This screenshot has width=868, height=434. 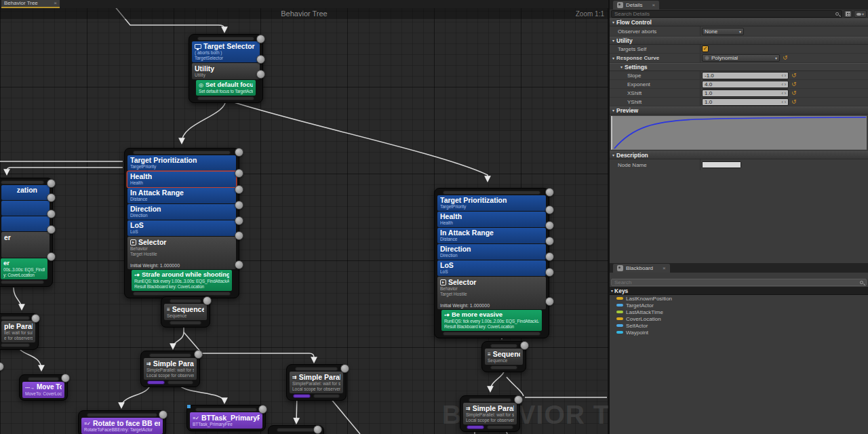 I want to click on tab-behavior-tree: Behavior Tree ×, so click(x=31, y=4).